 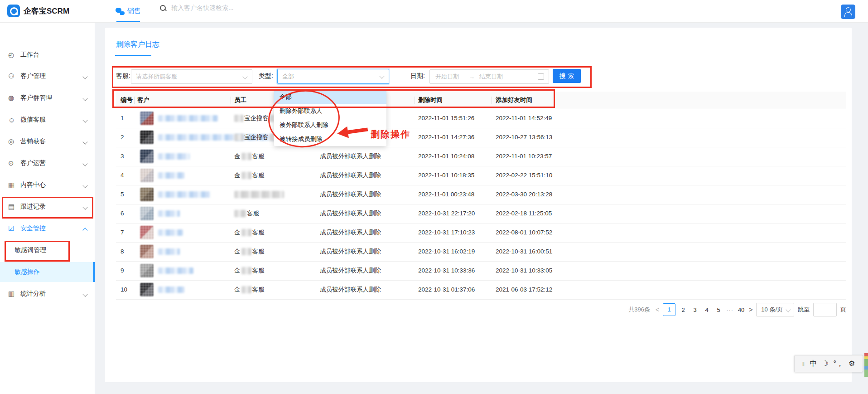 What do you see at coordinates (33, 294) in the screenshot?
I see `sidebar-item-label: 统计分析` at bounding box center [33, 294].